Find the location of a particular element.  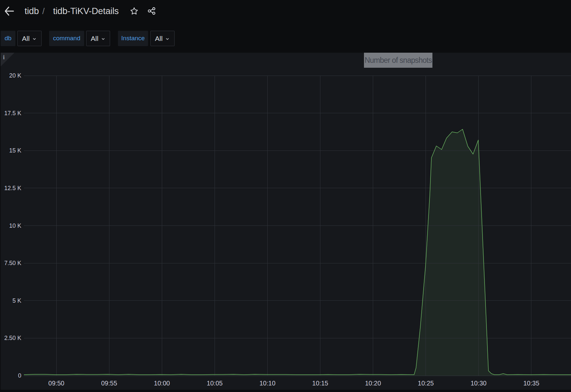

svg-text: 5 K is located at coordinates (17, 301).